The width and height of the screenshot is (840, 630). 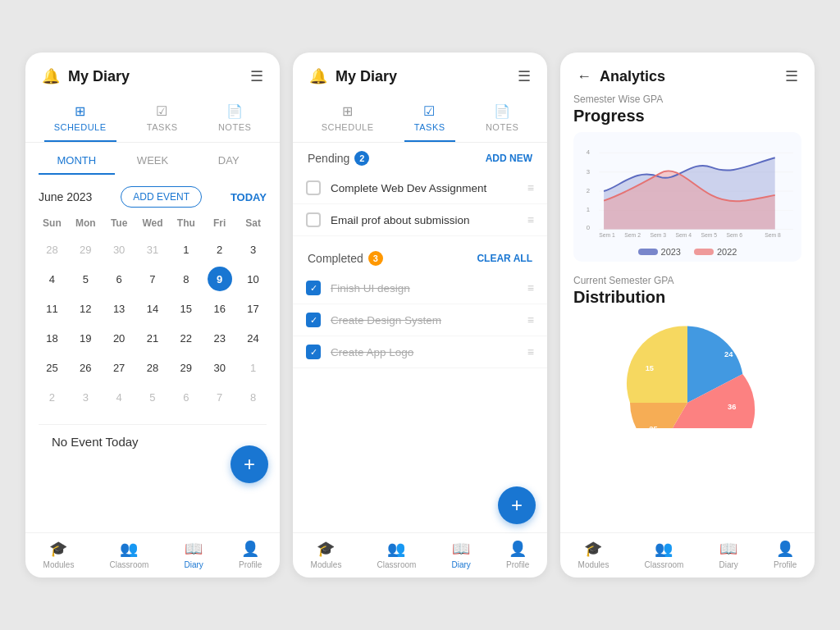 I want to click on add-fab: +, so click(x=249, y=464).